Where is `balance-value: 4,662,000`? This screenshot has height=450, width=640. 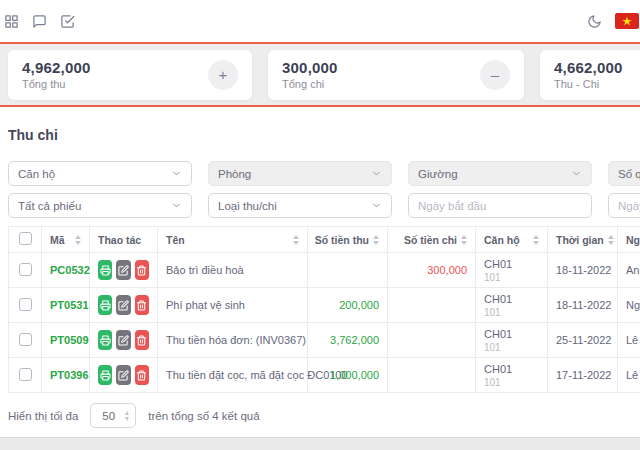
balance-value: 4,662,000 is located at coordinates (588, 68).